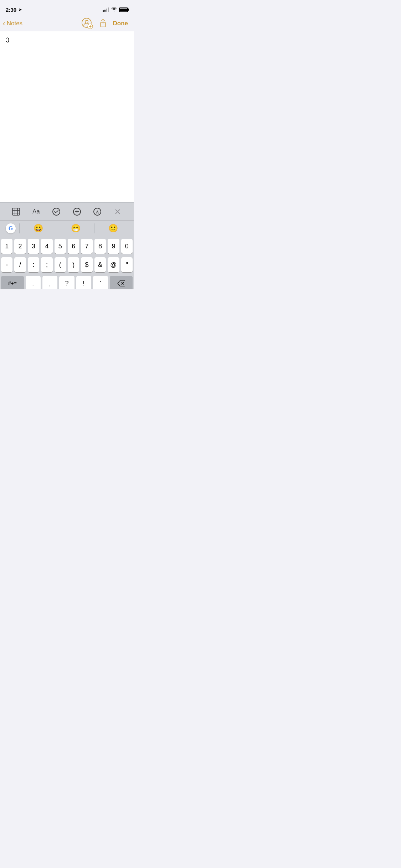 The height and width of the screenshot is (868, 401). What do you see at coordinates (67, 246) in the screenshot?
I see `key-row-numbers: 1 2 3 4 5 6 7 8 9 0` at bounding box center [67, 246].